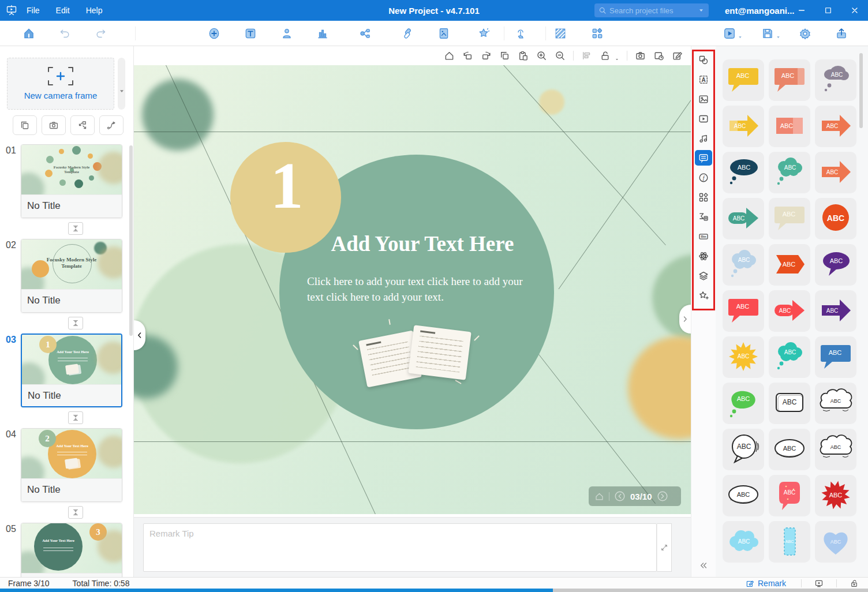 This screenshot has width=868, height=592. Describe the element at coordinates (704, 99) in the screenshot. I see `panel-tab-image` at that location.